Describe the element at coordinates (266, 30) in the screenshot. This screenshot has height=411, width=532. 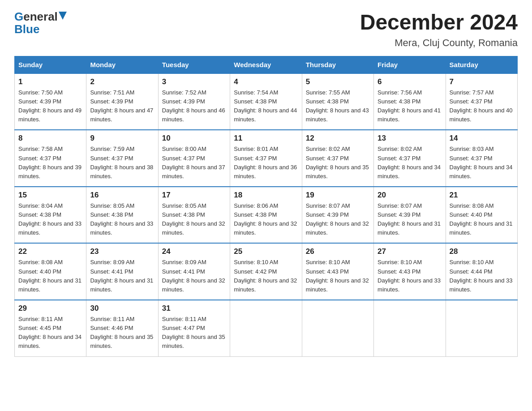
I see `page-header: General Blue December 2024 Mera, Cluj Co…` at that location.